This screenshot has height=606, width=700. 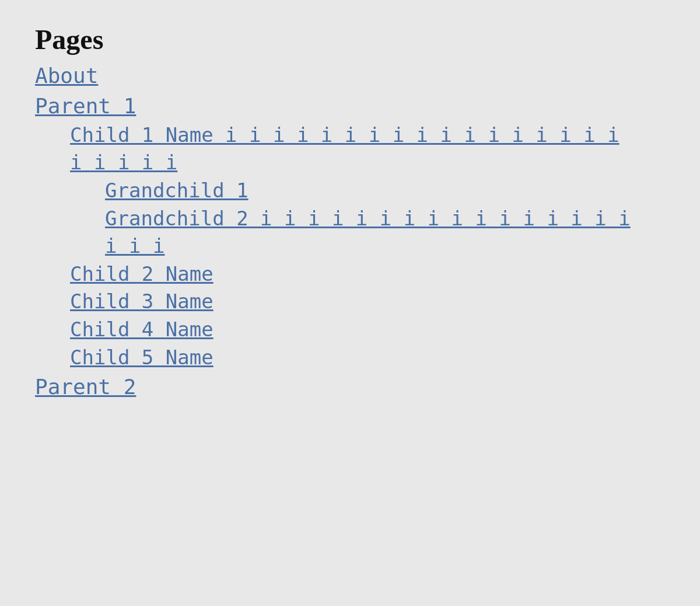 I want to click on parent2-link: Parent 2, so click(x=85, y=386).